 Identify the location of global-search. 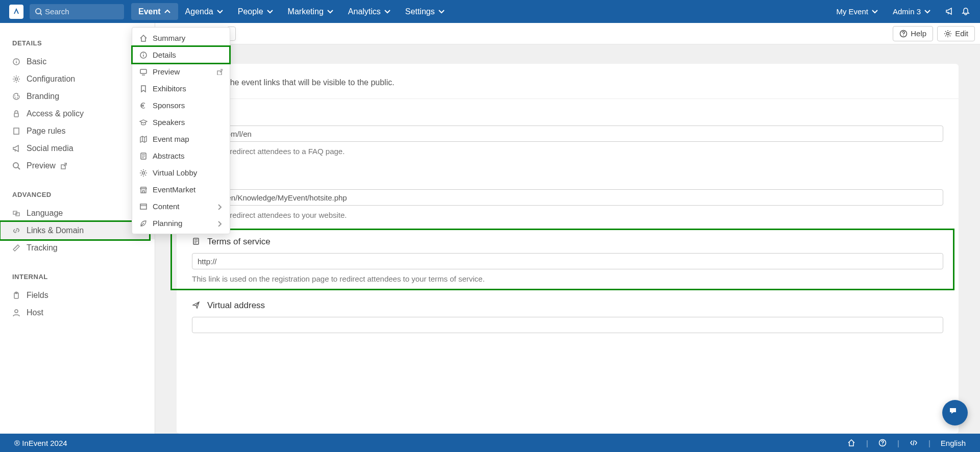
(77, 12).